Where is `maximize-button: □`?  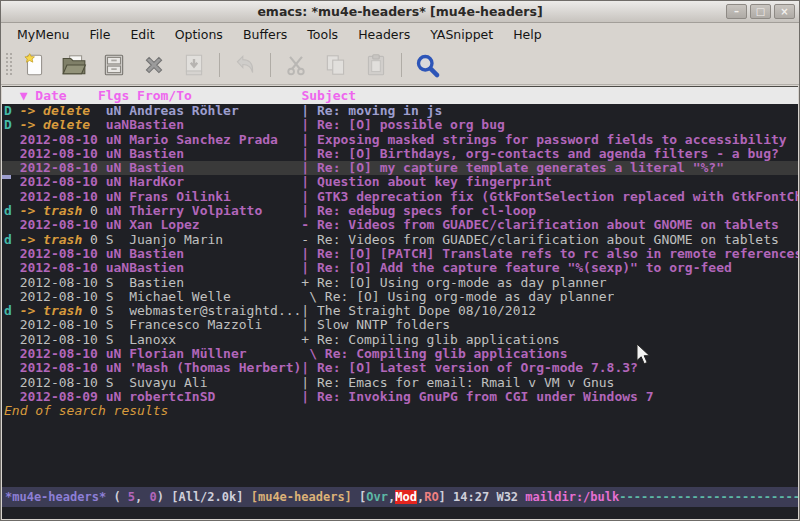
maximize-button: □ is located at coordinates (760, 12).